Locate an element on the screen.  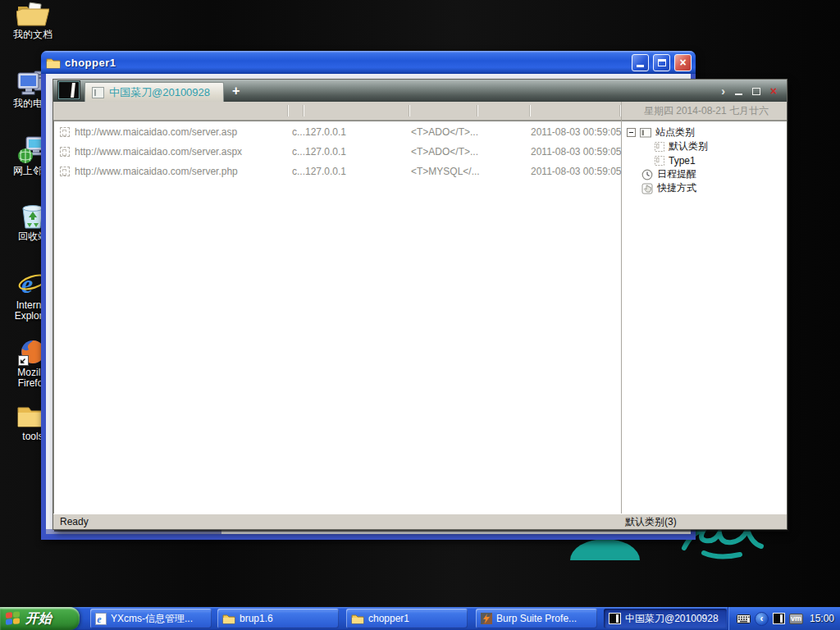
maximize-button is located at coordinates (661, 62).